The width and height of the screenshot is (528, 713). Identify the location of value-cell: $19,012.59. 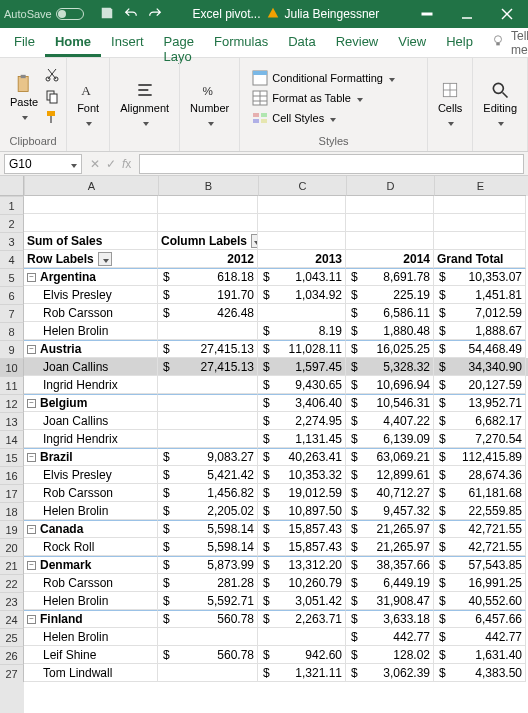
(302, 493).